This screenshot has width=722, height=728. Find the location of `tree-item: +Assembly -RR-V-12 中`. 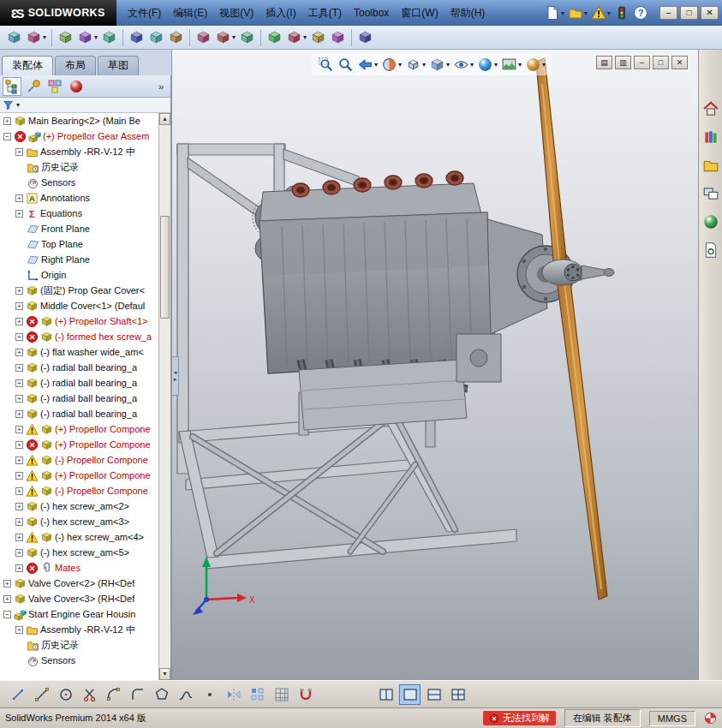

tree-item: +Assembly -RR-V-12 中 is located at coordinates (80, 152).